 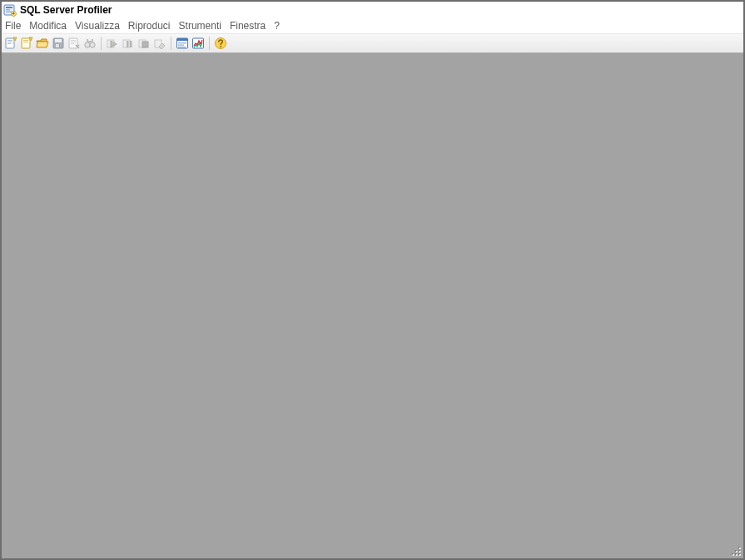 What do you see at coordinates (373, 27) in the screenshot?
I see `menubar: File Modifica Visualizza Riproduci Strum…` at bounding box center [373, 27].